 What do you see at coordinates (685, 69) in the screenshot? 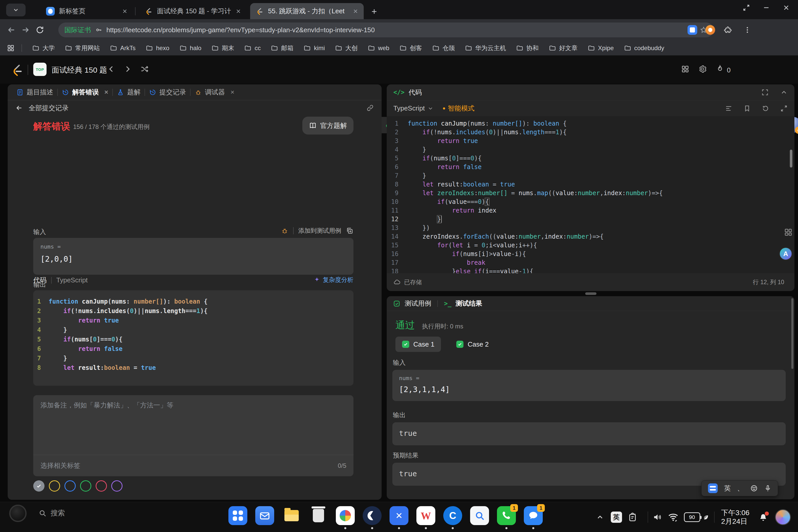
I see `layout-grid-icon` at bounding box center [685, 69].